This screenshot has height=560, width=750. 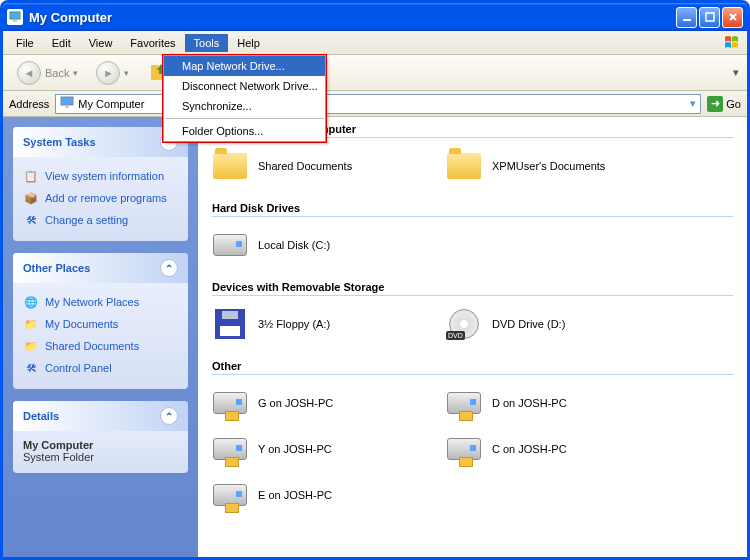 What do you see at coordinates (100, 302) in the screenshot?
I see `link-my-network-places: 🌐My Network Places` at bounding box center [100, 302].